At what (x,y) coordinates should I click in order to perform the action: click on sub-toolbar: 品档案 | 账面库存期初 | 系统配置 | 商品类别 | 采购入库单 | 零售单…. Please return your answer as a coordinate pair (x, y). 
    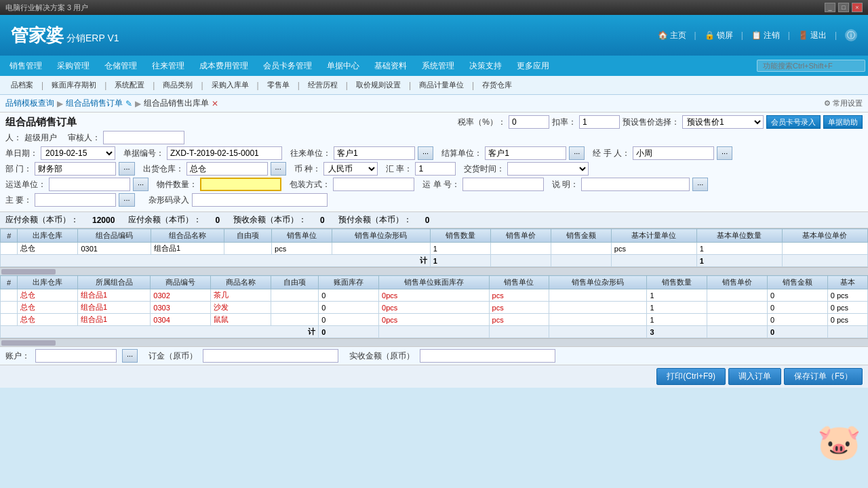
    Looking at the image, I should click on (434, 85).